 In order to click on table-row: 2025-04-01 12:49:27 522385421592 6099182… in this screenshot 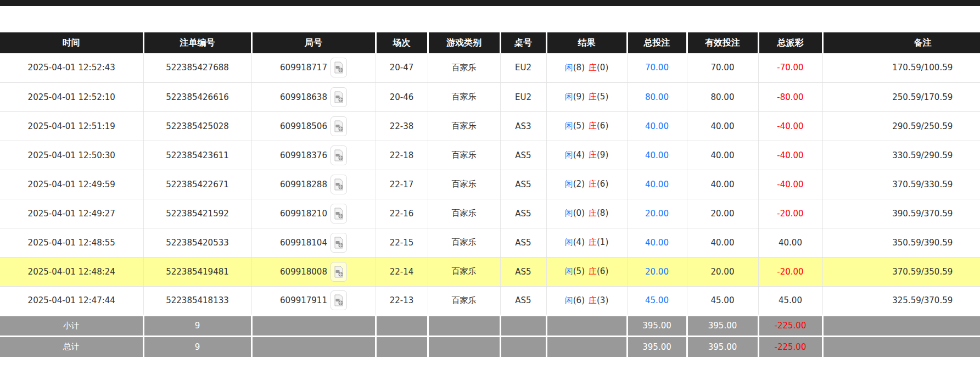, I will do `click(490, 213)`.